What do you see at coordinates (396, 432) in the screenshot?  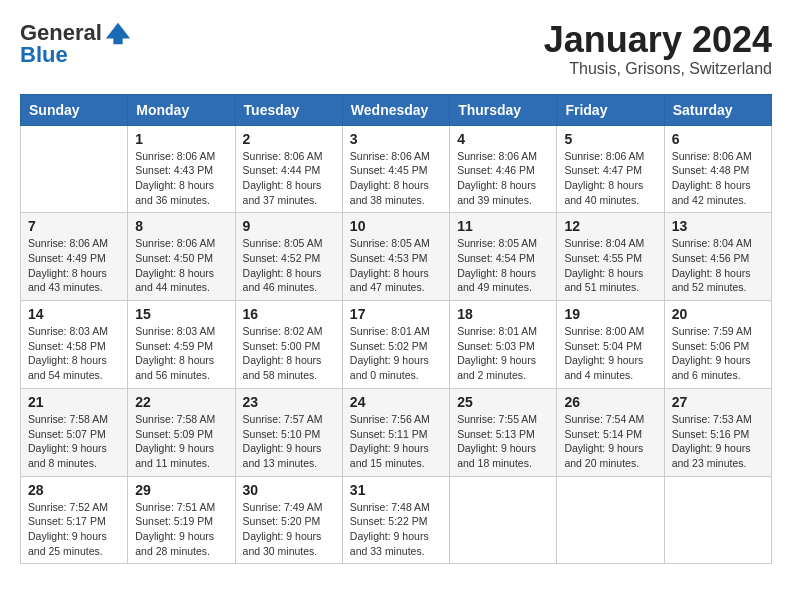 I see `calendar-week-4: 21Sunrise: 7:58 AMSunset: 5:07 PMDayligh…` at bounding box center [396, 432].